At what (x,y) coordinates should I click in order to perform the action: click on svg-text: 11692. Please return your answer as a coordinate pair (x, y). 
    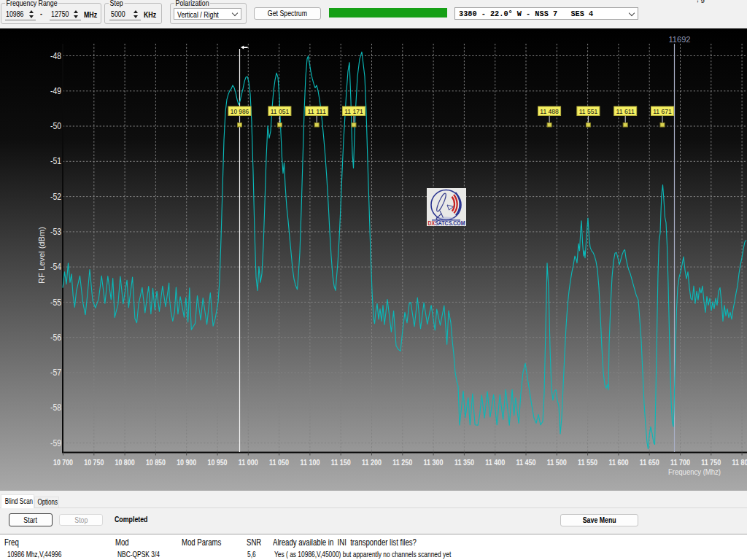
    Looking at the image, I should click on (680, 39).